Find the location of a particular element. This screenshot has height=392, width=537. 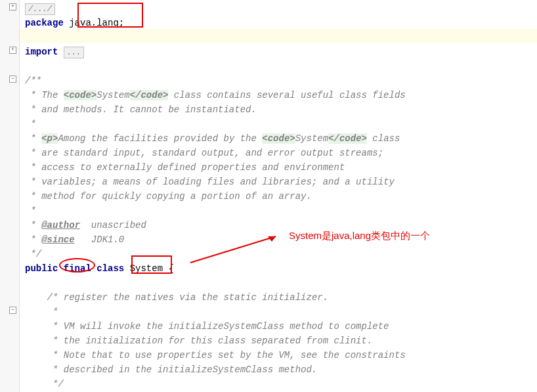

keyword-class: class is located at coordinates (110, 269).